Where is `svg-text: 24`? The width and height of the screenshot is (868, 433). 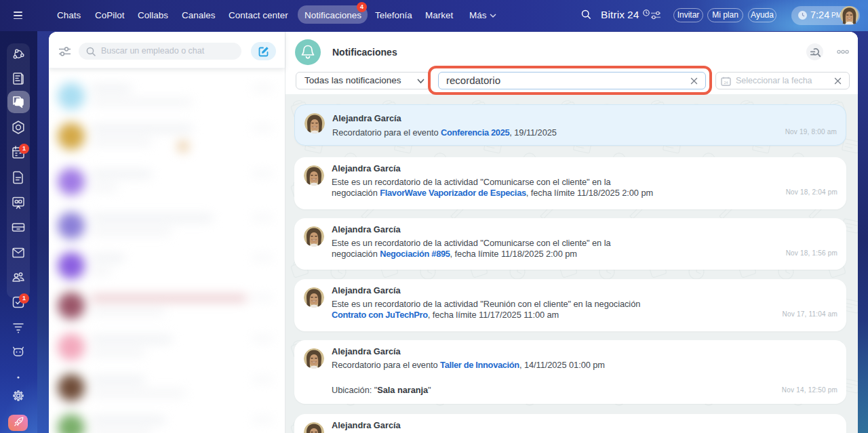
svg-text: 24 is located at coordinates (726, 83).